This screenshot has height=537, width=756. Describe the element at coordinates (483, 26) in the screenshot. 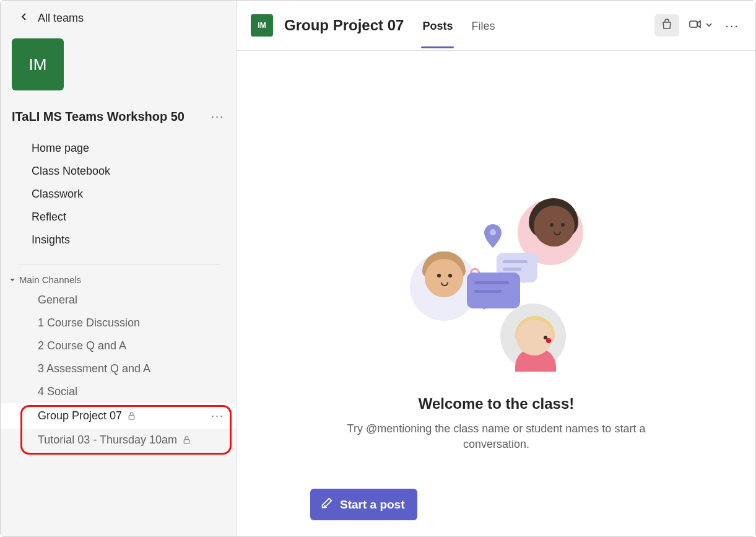

I see `tab-files: Files` at that location.